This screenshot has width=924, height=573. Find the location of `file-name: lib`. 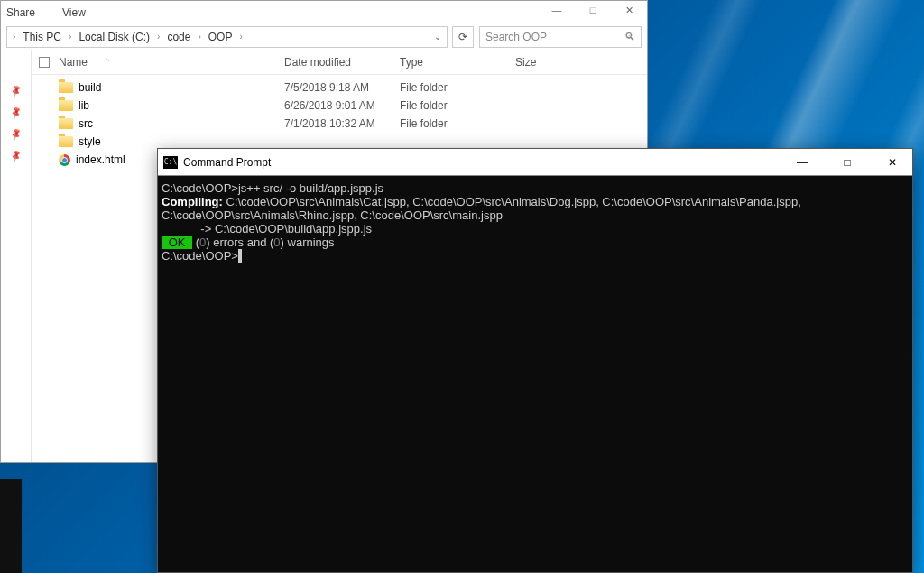

file-name: lib is located at coordinates (84, 106).